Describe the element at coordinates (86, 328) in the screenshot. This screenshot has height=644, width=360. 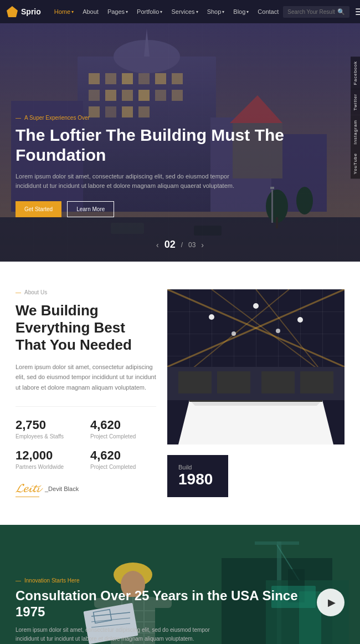
I see `about-title: We Building Everything Best That You Nee…` at that location.